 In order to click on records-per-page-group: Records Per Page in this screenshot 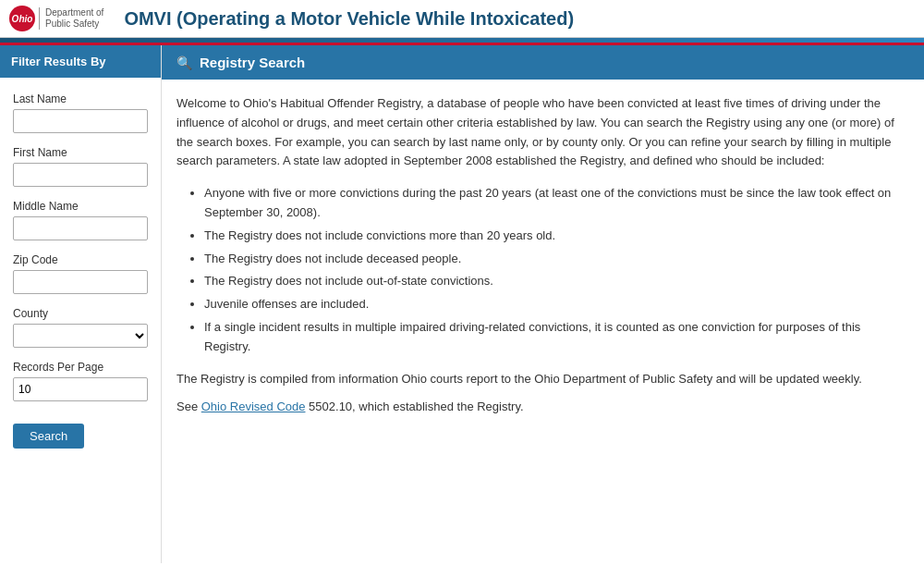, I will do `click(80, 381)`.